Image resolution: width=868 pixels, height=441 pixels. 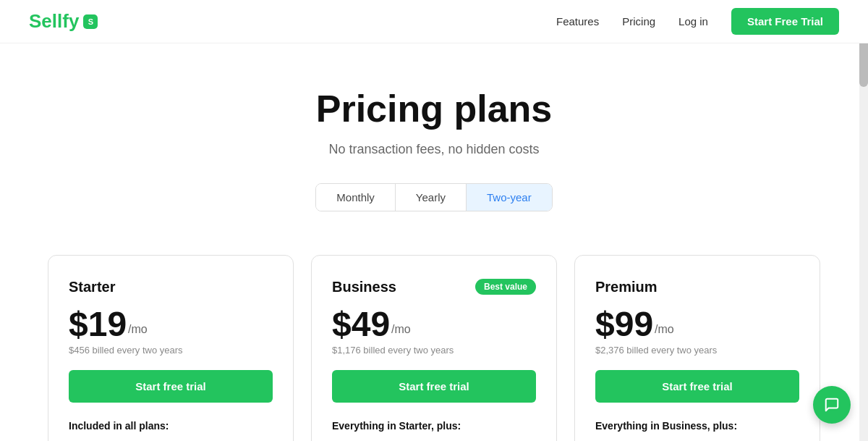 I want to click on plan-premium: Premium $99 /mo $2,376 billed every two …, so click(x=697, y=348).